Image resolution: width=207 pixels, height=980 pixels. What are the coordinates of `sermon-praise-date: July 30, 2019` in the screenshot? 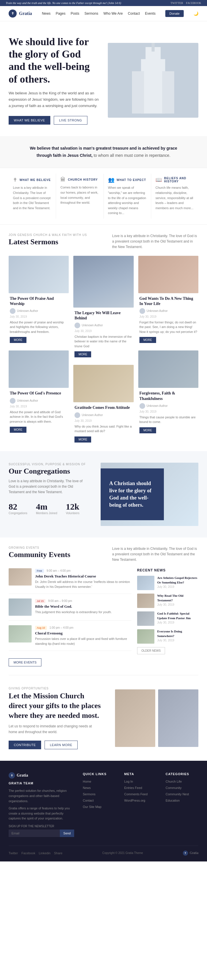 It's located at (39, 317).